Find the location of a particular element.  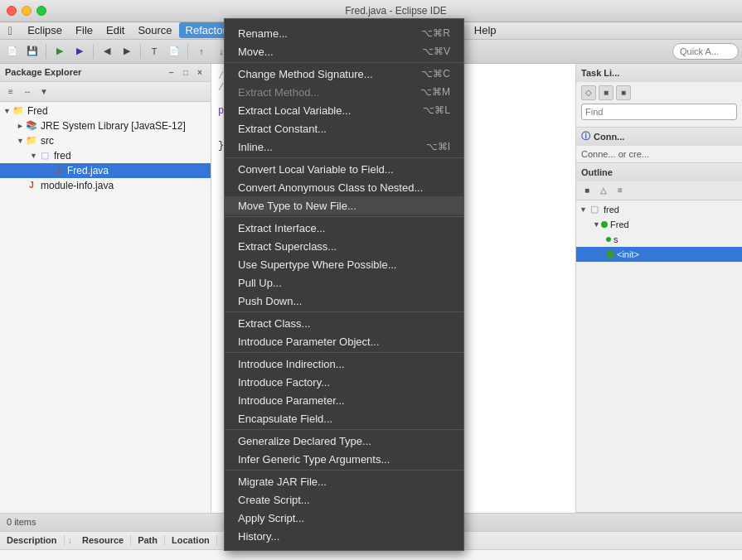

link-editor-btn: ↔ is located at coordinates (27, 91).